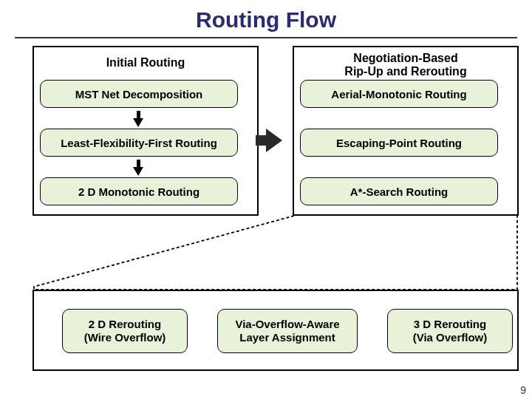 Image resolution: width=532 pixels, height=399 pixels. What do you see at coordinates (274, 140) in the screenshot?
I see `arrow-right-icon` at bounding box center [274, 140].